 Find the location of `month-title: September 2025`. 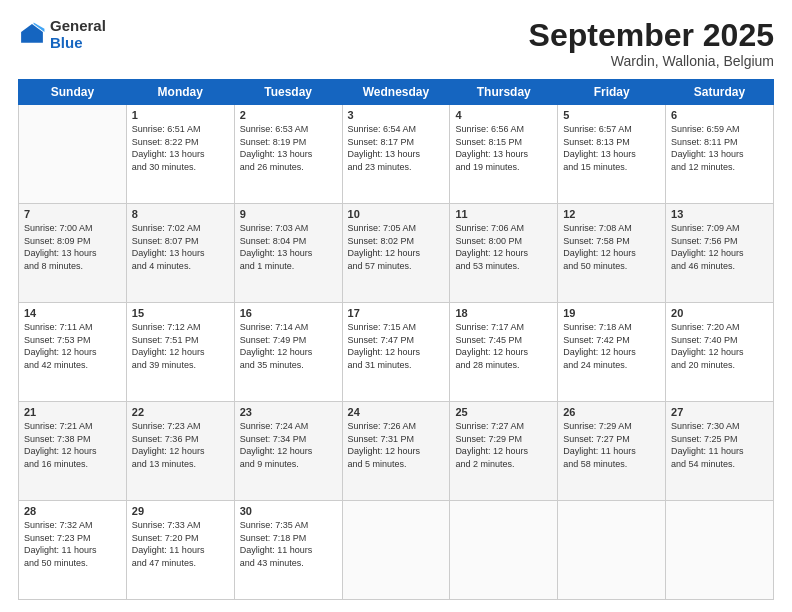

month-title: September 2025 is located at coordinates (652, 36).